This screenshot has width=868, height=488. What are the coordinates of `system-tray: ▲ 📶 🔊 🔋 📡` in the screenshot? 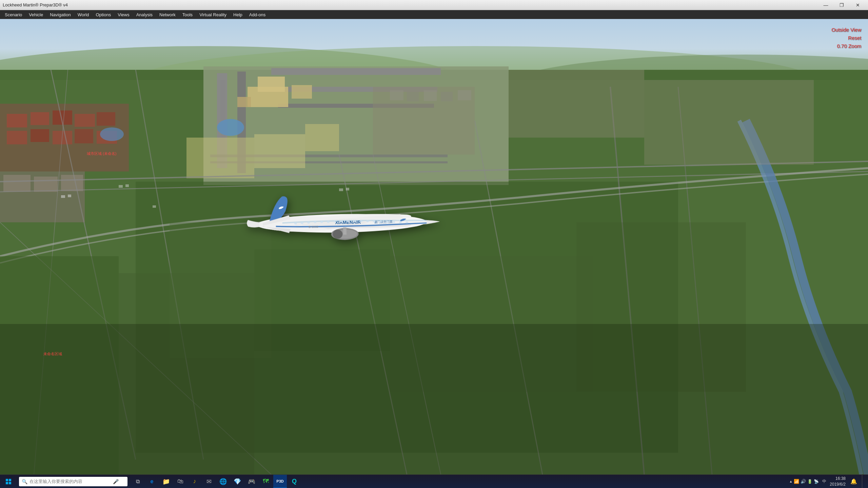 It's located at (804, 481).